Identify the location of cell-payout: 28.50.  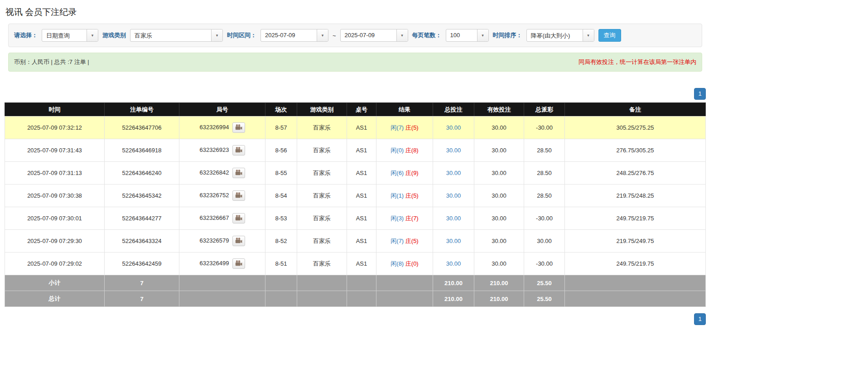
(545, 151).